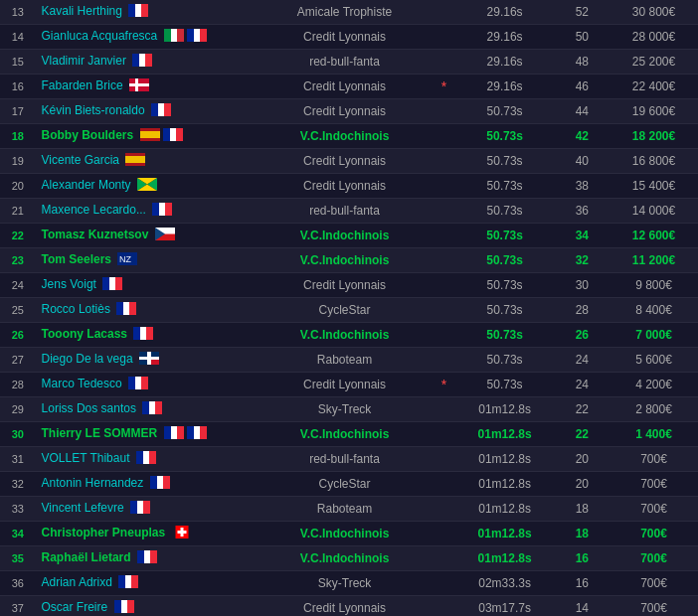  I want to click on table-row: 18 Bobby Boulders V.C.Indochinois 50.73s…, so click(349, 137).